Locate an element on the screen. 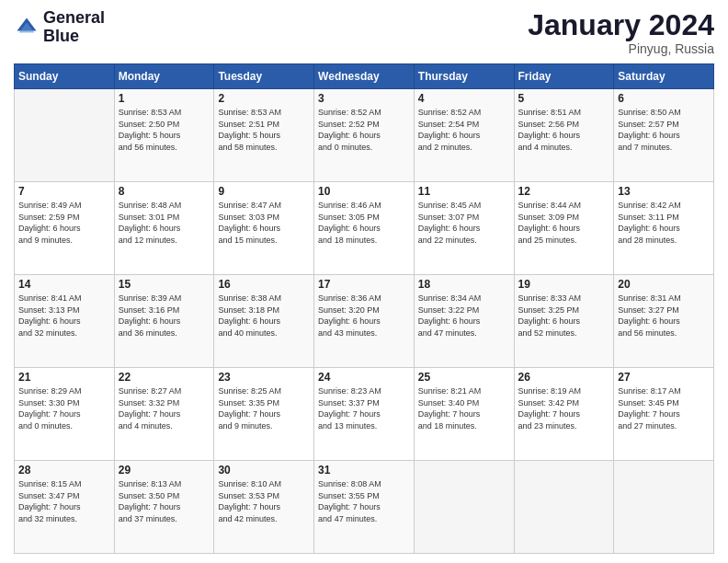 This screenshot has width=728, height=563. day-info: Sunrise: 8:25 AM Sunset: 3:35 PM Dayligh… is located at coordinates (264, 408).